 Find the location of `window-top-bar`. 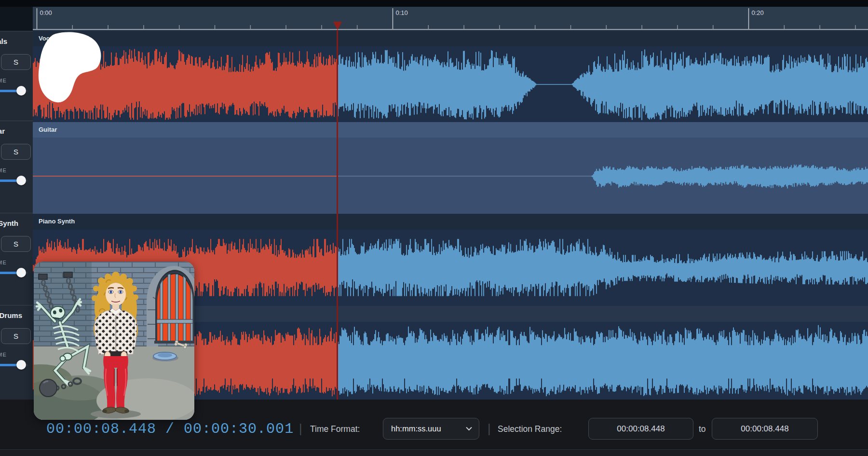

window-top-bar is located at coordinates (434, 3).